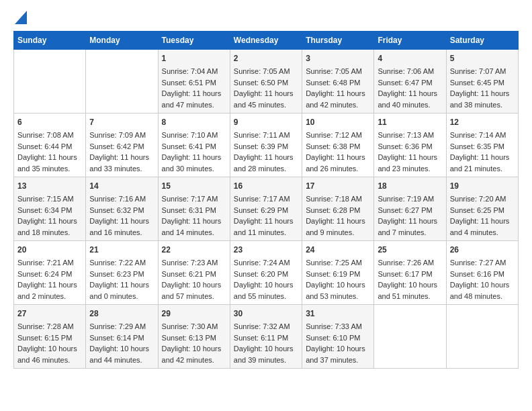 The height and width of the screenshot is (411, 532). Describe the element at coordinates (410, 199) in the screenshot. I see `day-info-line: Sunrise: 7:19 AM` at that location.